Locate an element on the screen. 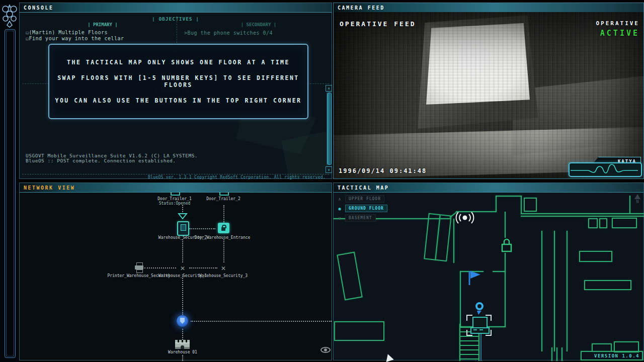 The height and width of the screenshot is (362, 644). scroll-thumb is located at coordinates (329, 129).